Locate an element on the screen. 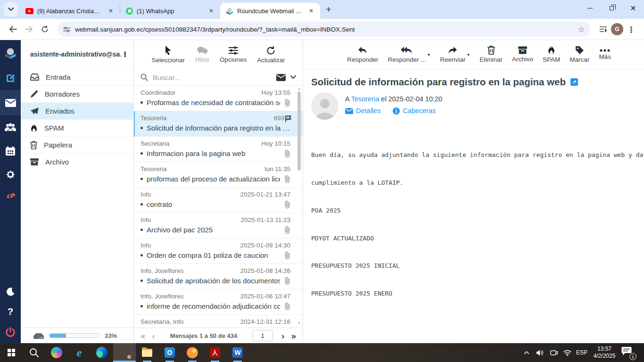 Image resolution: width=644 pixels, height=362 pixels. language-indicator: ESP is located at coordinates (582, 353).